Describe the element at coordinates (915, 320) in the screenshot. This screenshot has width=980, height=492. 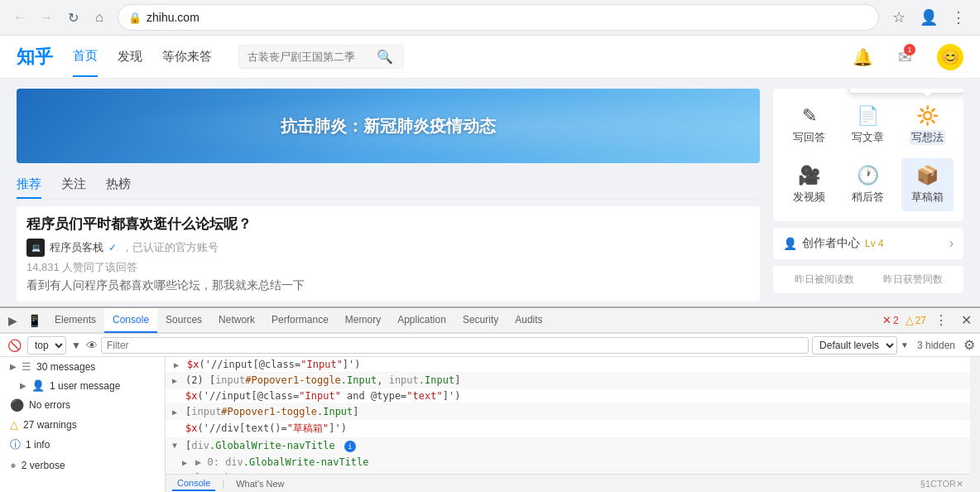
I see `warning-count: △ 27` at that location.